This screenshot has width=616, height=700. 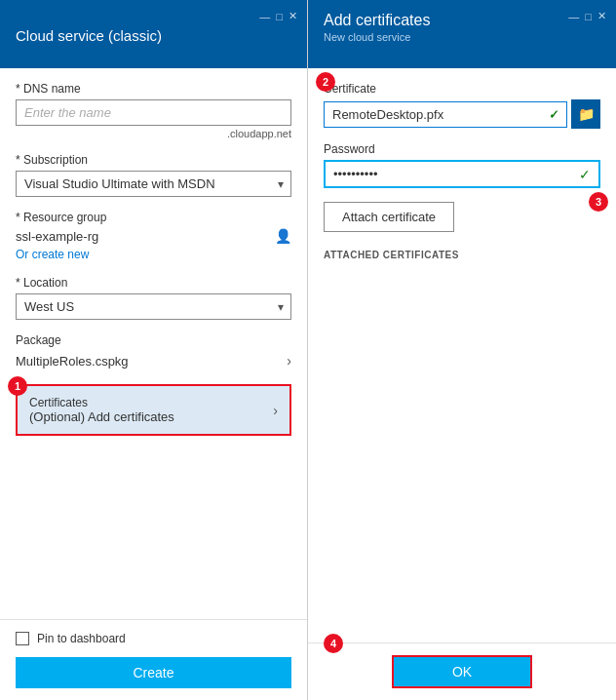 What do you see at coordinates (587, 16) in the screenshot?
I see `right-window-controls: — □ ✕` at bounding box center [587, 16].